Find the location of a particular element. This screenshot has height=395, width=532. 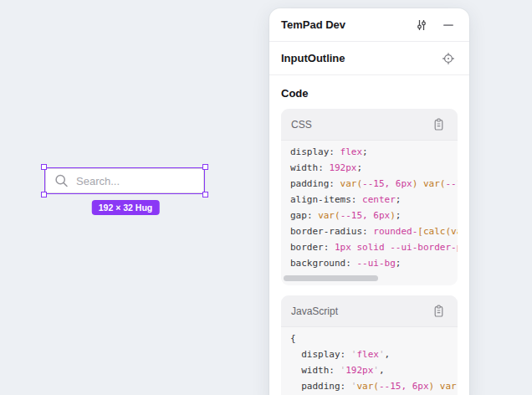

target-icon is located at coordinates (448, 59).